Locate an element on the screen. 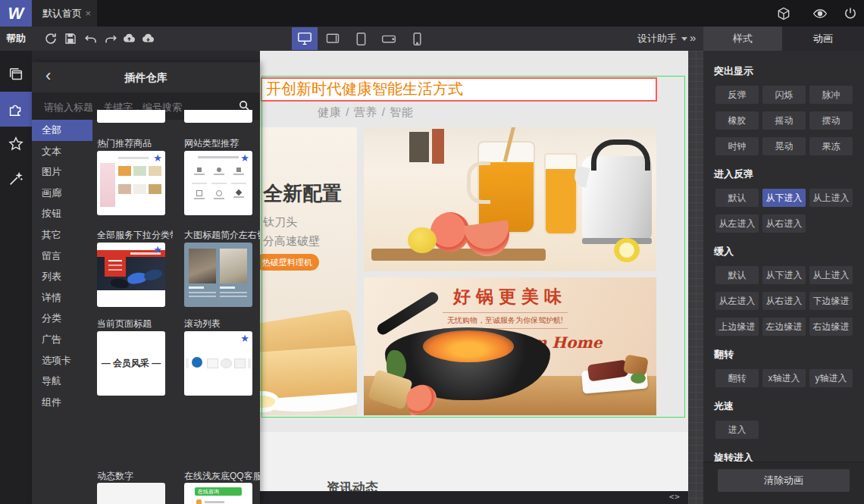 This screenshot has width=864, height=504. device-tablet-button is located at coordinates (361, 39).